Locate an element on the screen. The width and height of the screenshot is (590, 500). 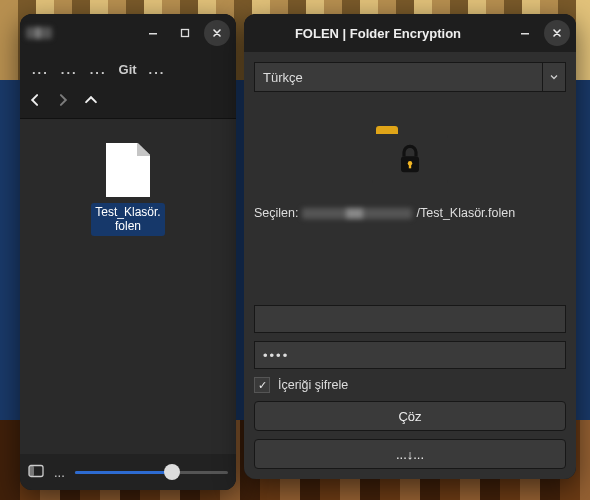
slider-thumb is located at coordinates (172, 472).